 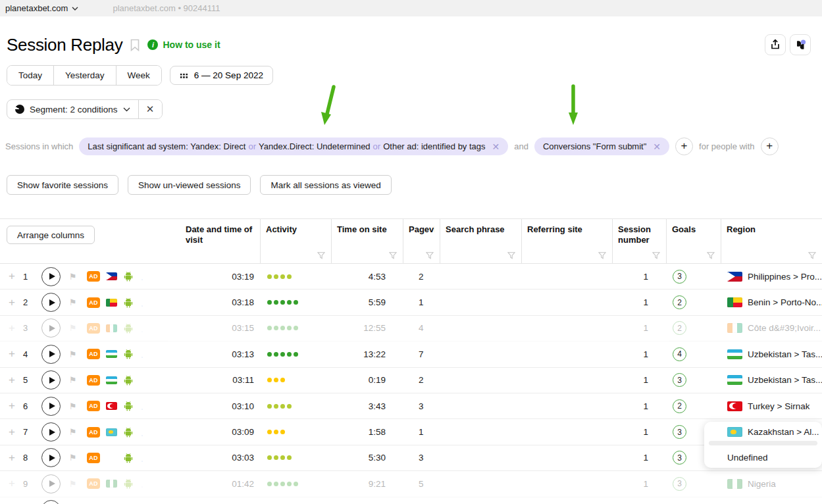 What do you see at coordinates (694, 241) in the screenshot?
I see `column-header-goals: Goals` at bounding box center [694, 241].